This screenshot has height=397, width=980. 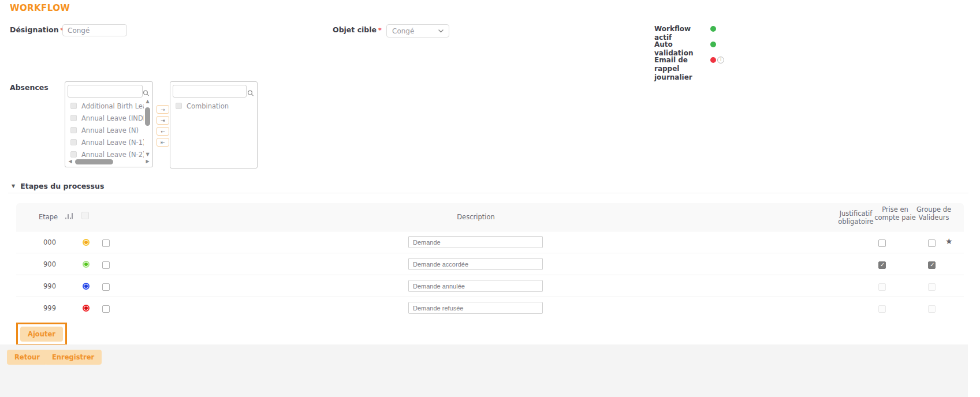 I want to click on available-items-list: Additional Birth Leave ( Annual Leave (I…, so click(x=105, y=130).